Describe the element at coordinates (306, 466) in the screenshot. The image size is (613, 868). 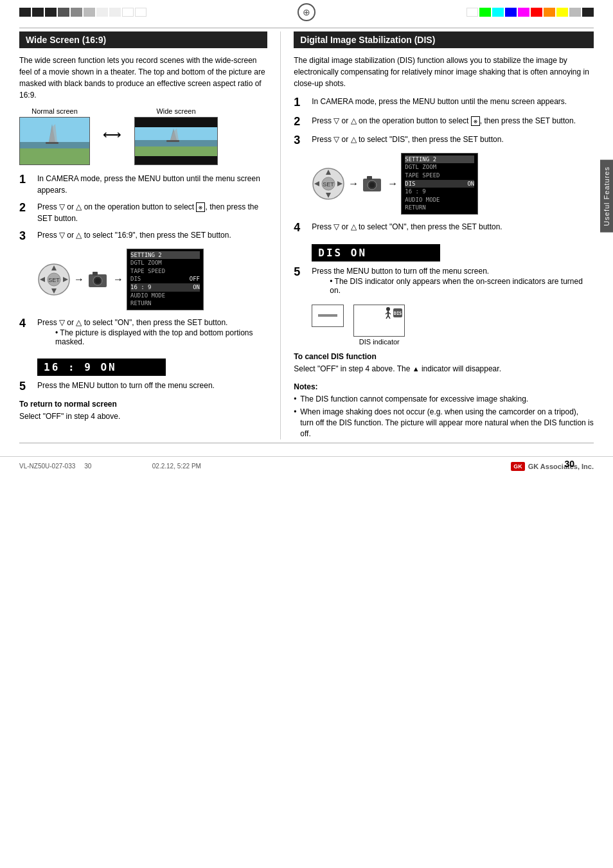
I see `page-footer: VL-NZ50U-027-033 30 02.2.12, 5:22 PM GK …` at that location.